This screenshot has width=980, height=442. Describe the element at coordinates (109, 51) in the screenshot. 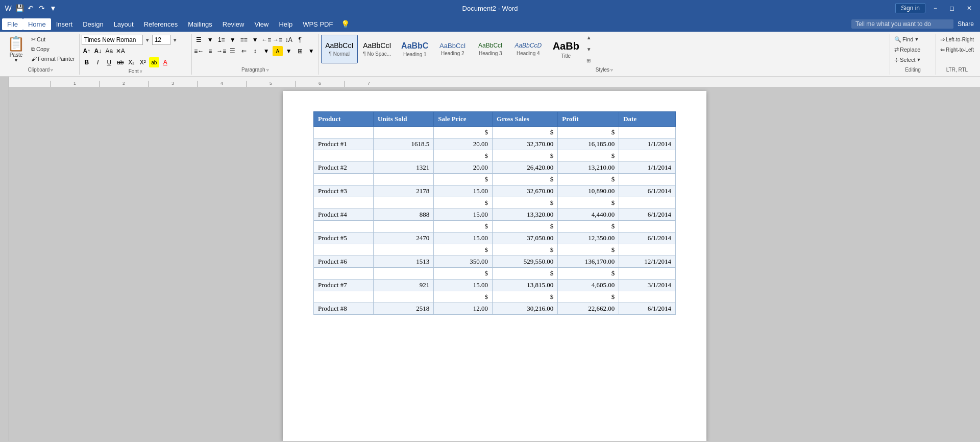

I see `change-case-button: Aa` at that location.